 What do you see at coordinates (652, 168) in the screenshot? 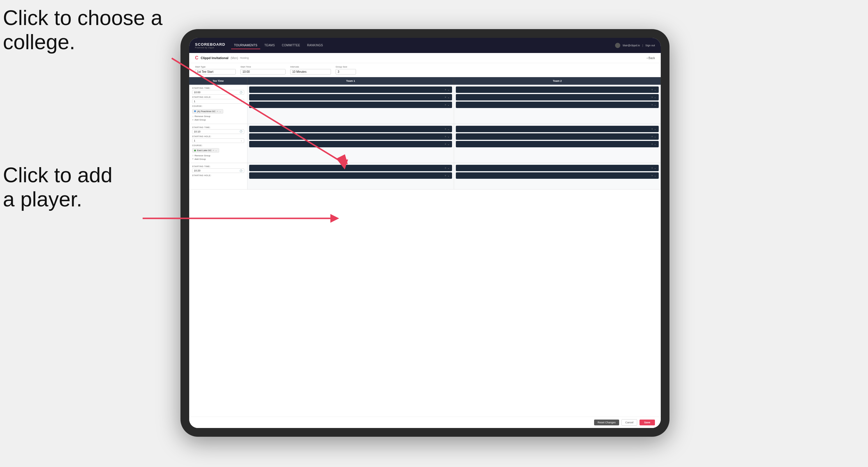
I see `slot-x-6-1: ×` at bounding box center [652, 168].